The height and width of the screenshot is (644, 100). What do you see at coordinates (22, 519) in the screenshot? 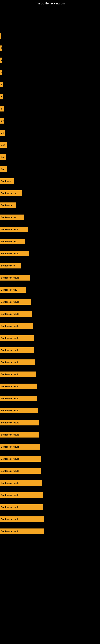
I see `bar-42: Bottleneck result` at bounding box center [22, 519].